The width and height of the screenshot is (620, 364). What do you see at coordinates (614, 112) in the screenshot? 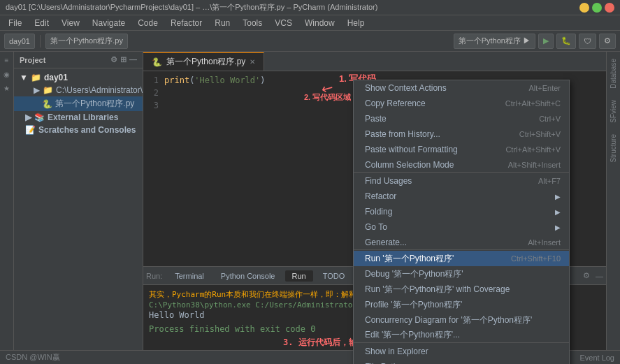
I see `right-tab-sftp: SFview` at bounding box center [614, 112].